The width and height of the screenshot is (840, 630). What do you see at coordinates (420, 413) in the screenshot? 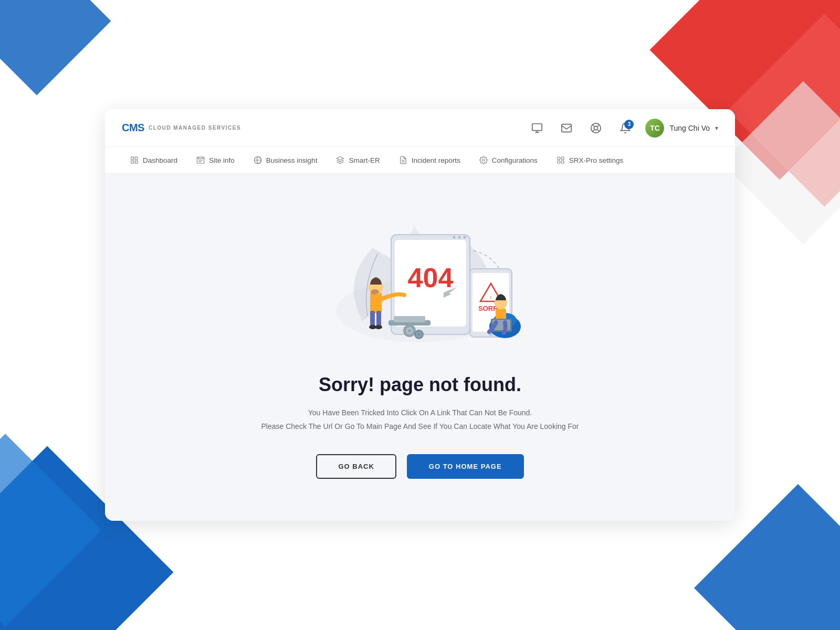
I see `error-desc-line1: You Have Been Tricked Into Click On A Li…` at bounding box center [420, 413].